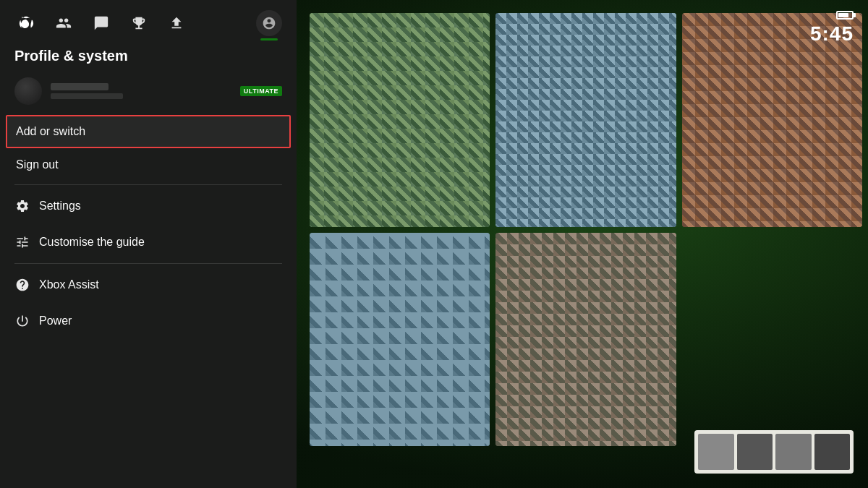 This screenshot has height=488, width=868. Describe the element at coordinates (51, 132) in the screenshot. I see `add-or-switch-label: Add or switch` at that location.